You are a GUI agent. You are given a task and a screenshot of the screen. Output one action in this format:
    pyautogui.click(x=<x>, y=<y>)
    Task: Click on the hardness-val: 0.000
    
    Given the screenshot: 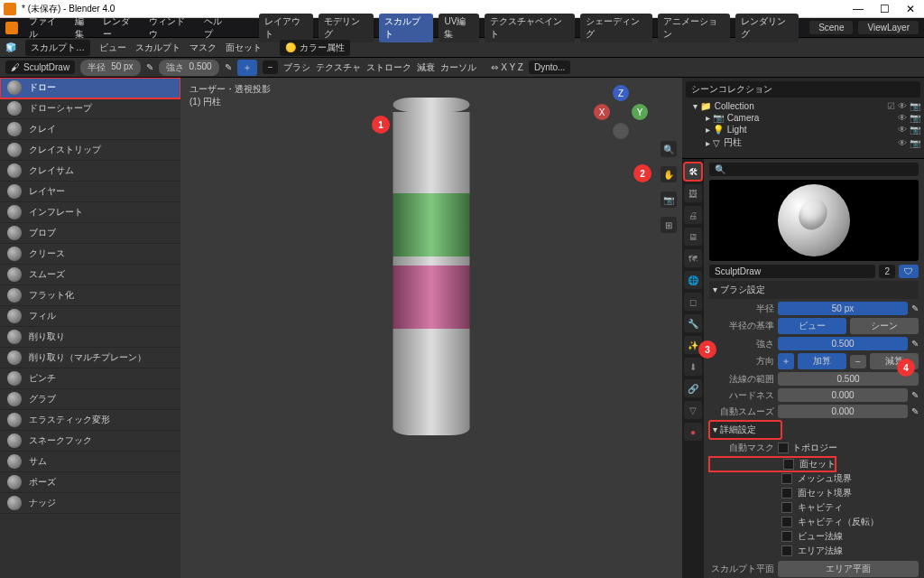 What is the action you would take?
    pyautogui.click(x=843, y=396)
    